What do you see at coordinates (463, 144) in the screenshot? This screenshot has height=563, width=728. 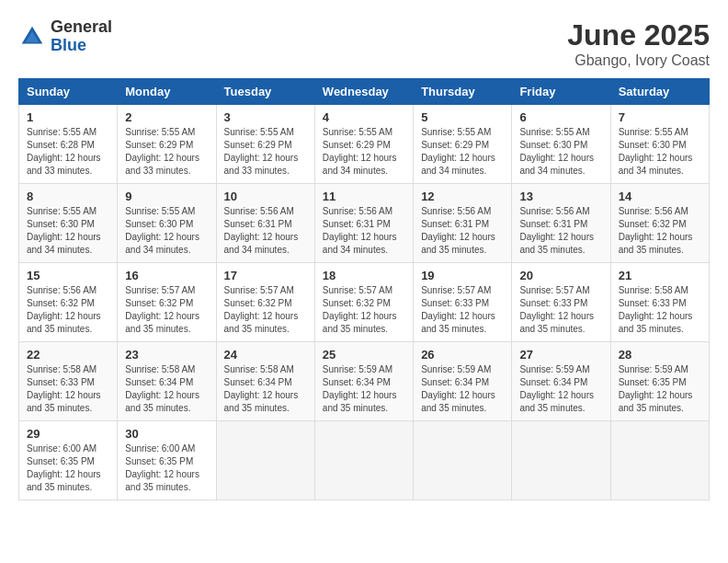 I see `calendar-cell: 5Sunrise: 5:55 AM Sunset: 6:29 PM Daylig…` at bounding box center [463, 144].